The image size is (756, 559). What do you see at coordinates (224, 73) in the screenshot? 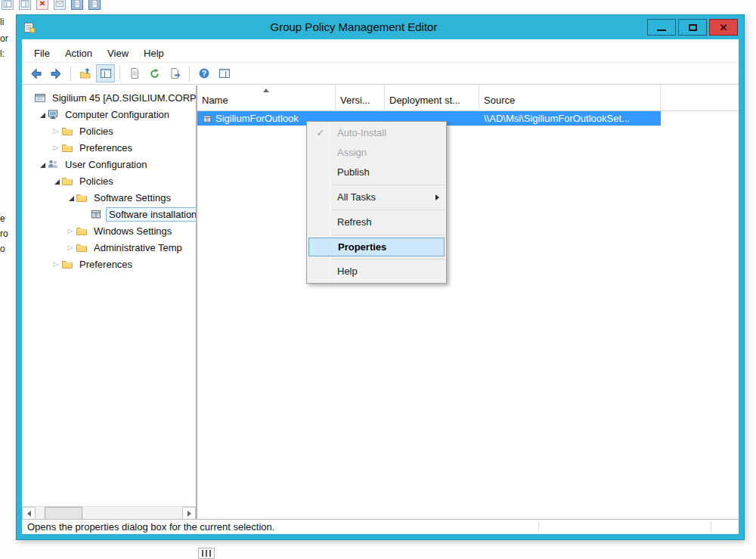
I see `show-action-pane-button` at bounding box center [224, 73].